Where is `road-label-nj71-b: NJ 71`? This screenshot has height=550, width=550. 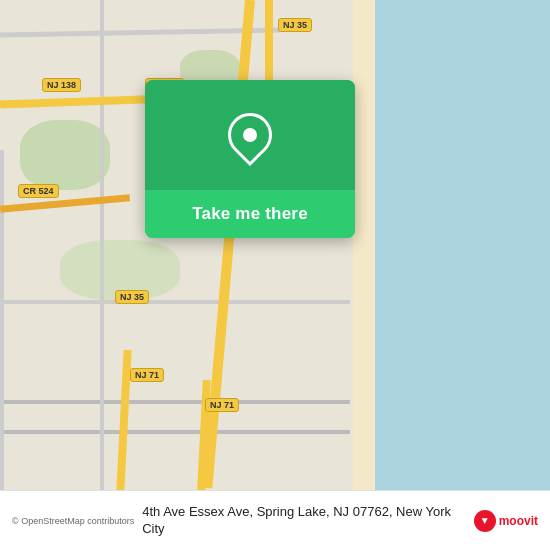
road-label-nj71-b: NJ 71 is located at coordinates (222, 405).